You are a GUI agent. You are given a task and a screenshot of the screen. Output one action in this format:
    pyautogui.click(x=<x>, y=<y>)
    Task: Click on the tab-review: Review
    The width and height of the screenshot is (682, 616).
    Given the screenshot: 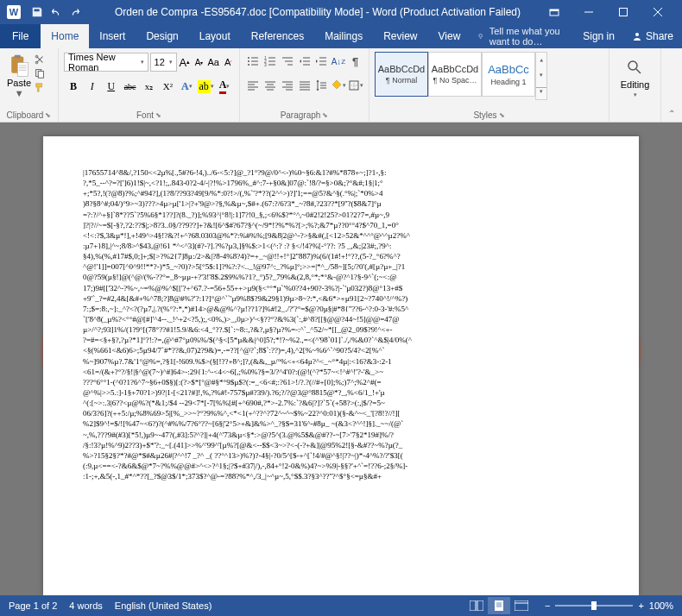 What is the action you would take?
    pyautogui.click(x=401, y=36)
    